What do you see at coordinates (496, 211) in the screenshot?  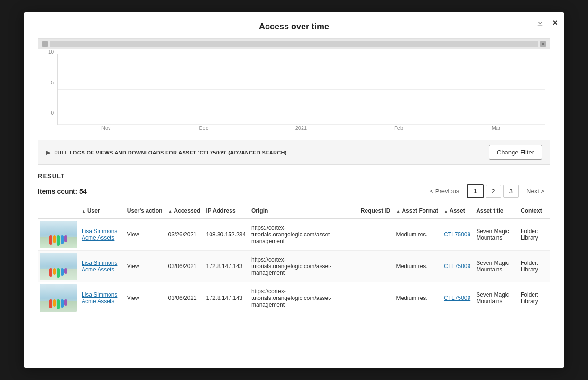 I see `th-asset-title: Asset title` at bounding box center [496, 211].